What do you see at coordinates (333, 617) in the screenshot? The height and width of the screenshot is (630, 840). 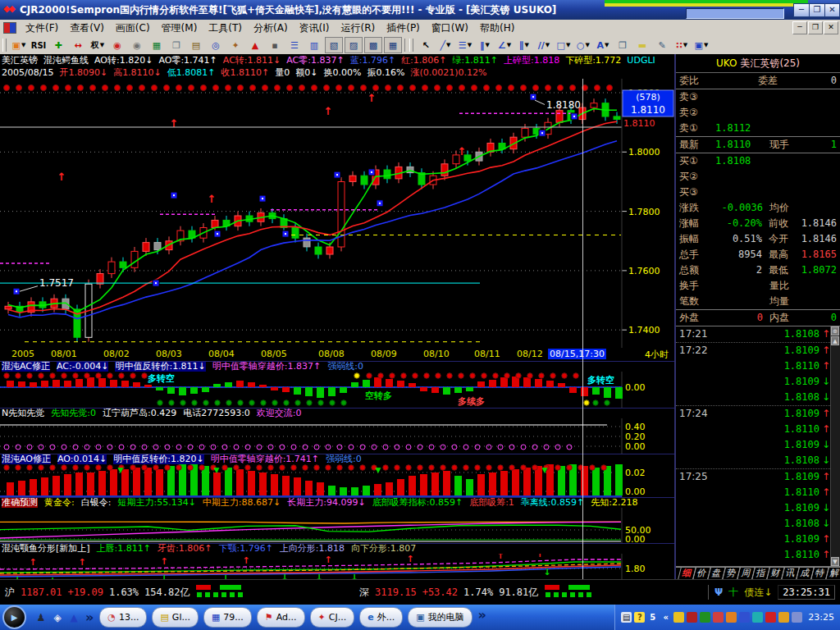 I see `task-button-CJ...: ✦CJ...` at bounding box center [333, 617].